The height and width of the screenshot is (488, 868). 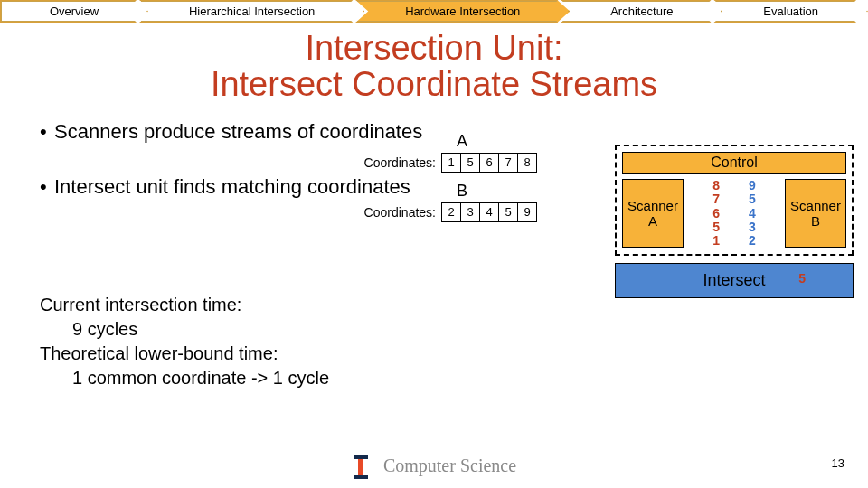 I want to click on stack-val: 3, so click(x=752, y=228).